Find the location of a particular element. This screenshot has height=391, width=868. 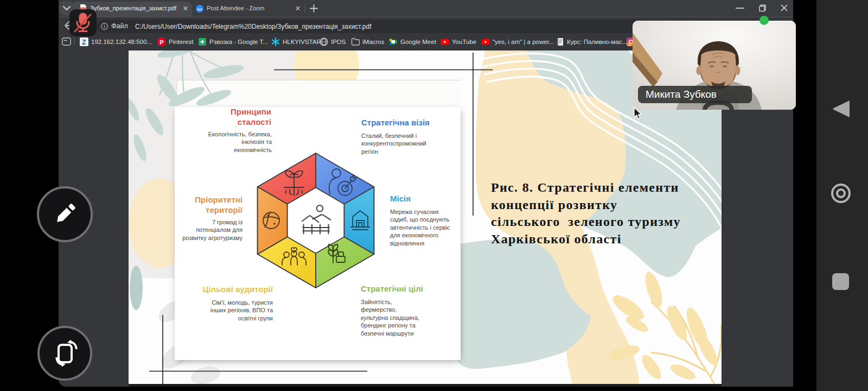

svg-text: zm is located at coordinates (200, 9).